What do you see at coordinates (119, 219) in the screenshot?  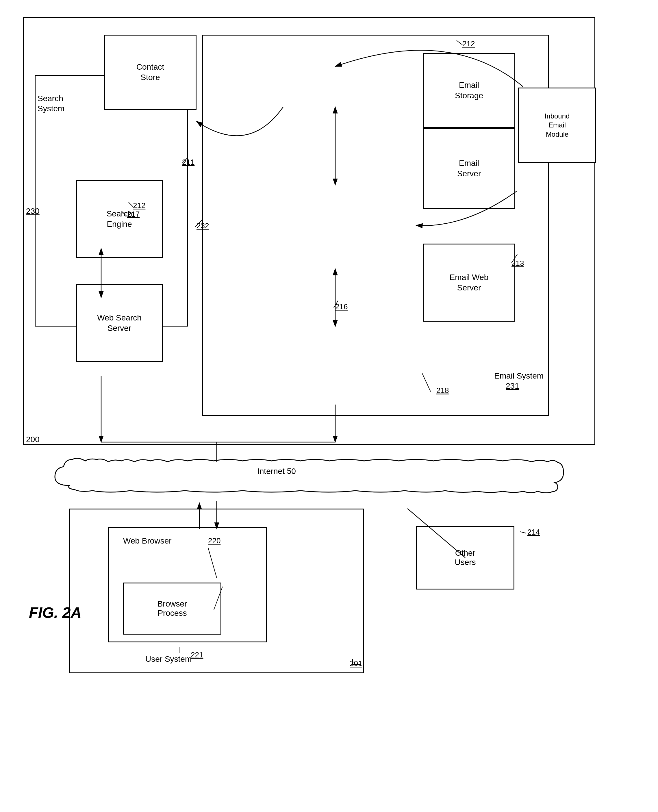 I see `box-search-engine: Search Engine` at bounding box center [119, 219].